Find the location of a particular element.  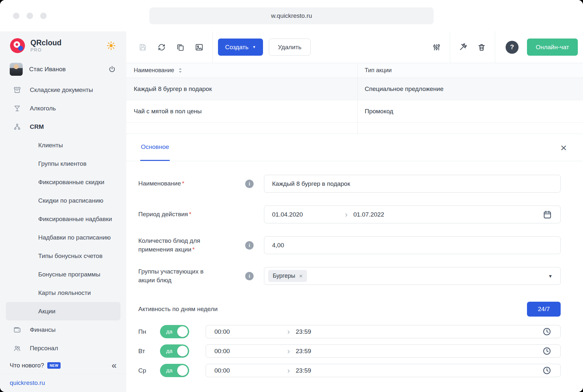

sidebar-item-clients: Клиенты is located at coordinates (63, 145).